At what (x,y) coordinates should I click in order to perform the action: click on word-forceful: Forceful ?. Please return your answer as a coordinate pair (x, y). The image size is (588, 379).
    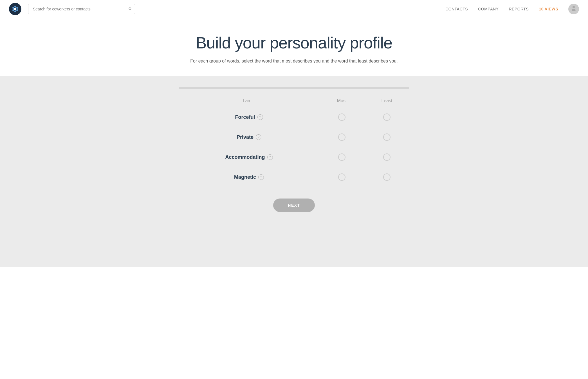
    Looking at the image, I should click on (249, 117).